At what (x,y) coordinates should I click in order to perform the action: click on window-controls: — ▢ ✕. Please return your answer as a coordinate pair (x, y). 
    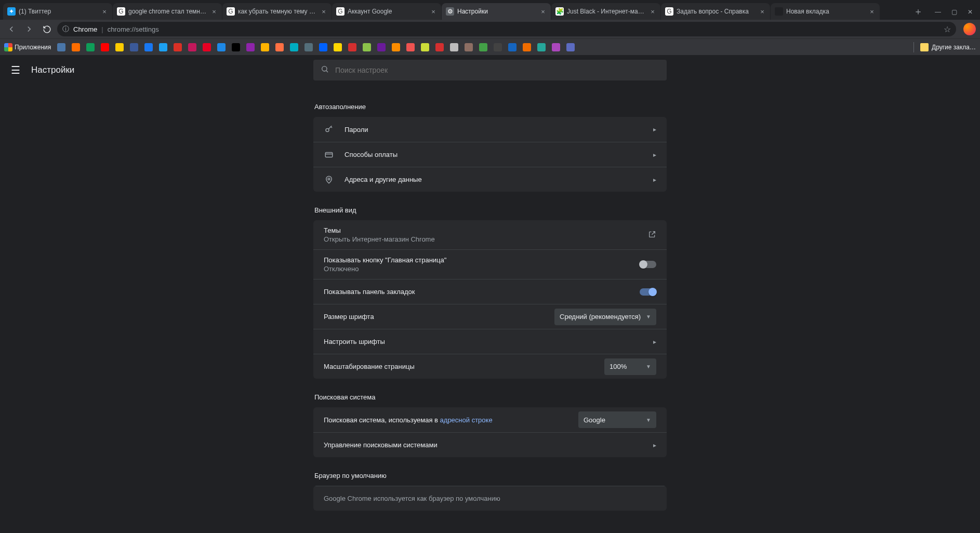
    Looking at the image, I should click on (953, 14).